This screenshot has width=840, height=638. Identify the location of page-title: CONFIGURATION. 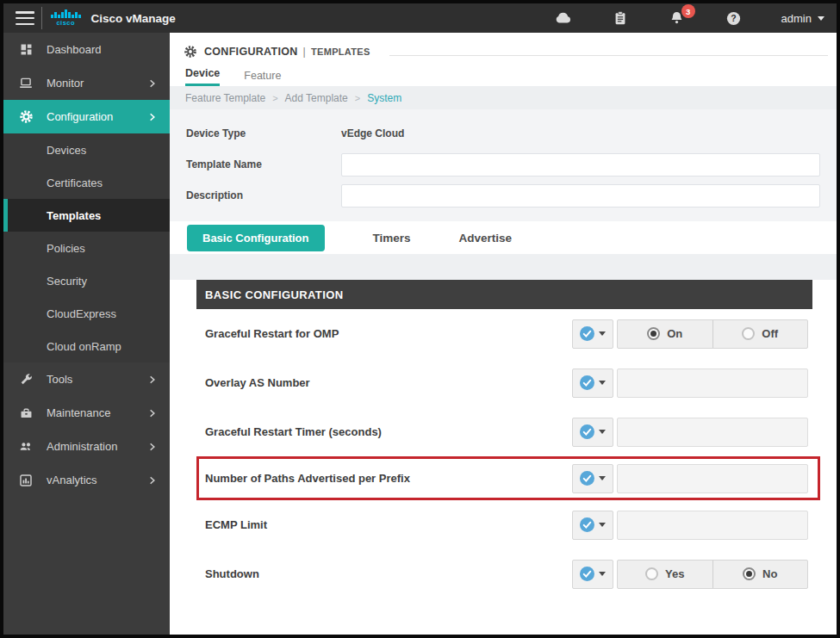
(252, 52).